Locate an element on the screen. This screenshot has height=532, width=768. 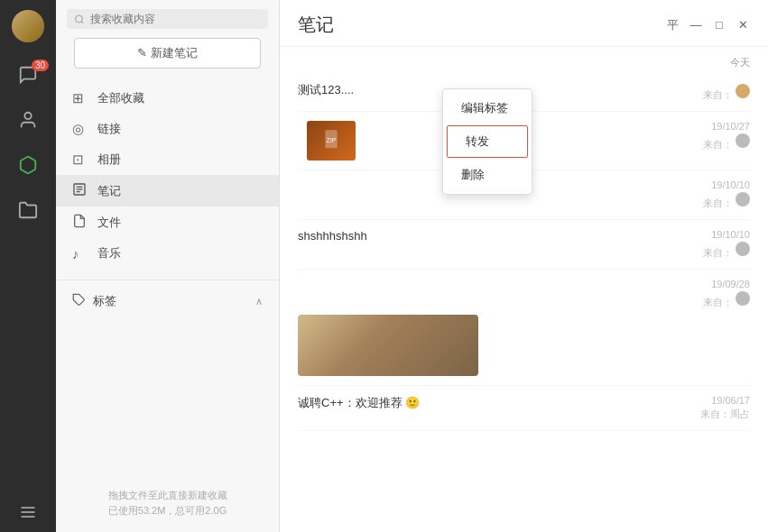
pin-button: 平 is located at coordinates (672, 25).